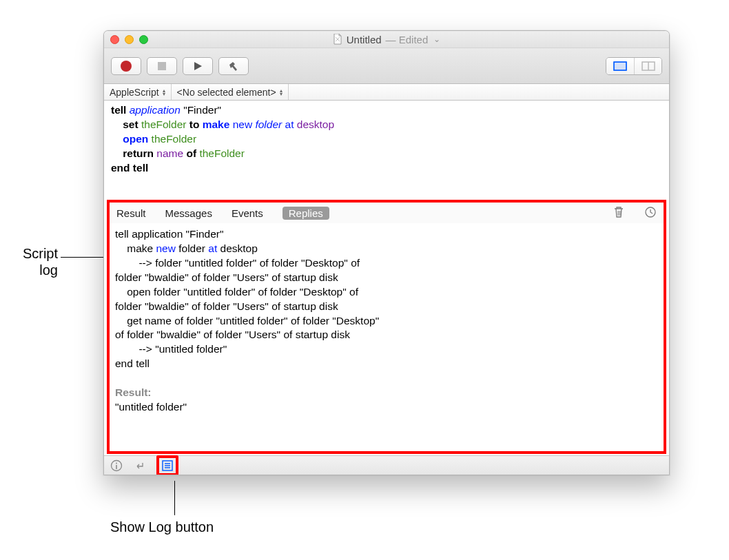 The height and width of the screenshot is (560, 729). Describe the element at coordinates (306, 214) in the screenshot. I see `tab-replies: Replies` at that location.